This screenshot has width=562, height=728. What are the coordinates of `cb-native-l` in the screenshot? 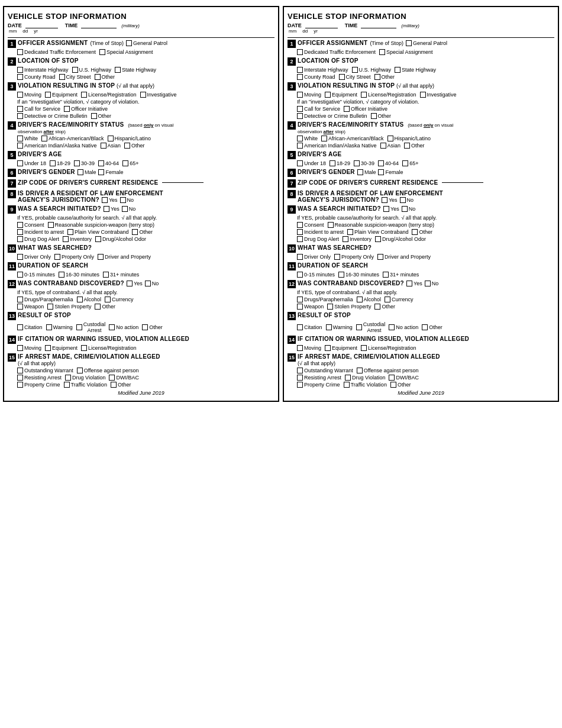 It's located at (20, 146).